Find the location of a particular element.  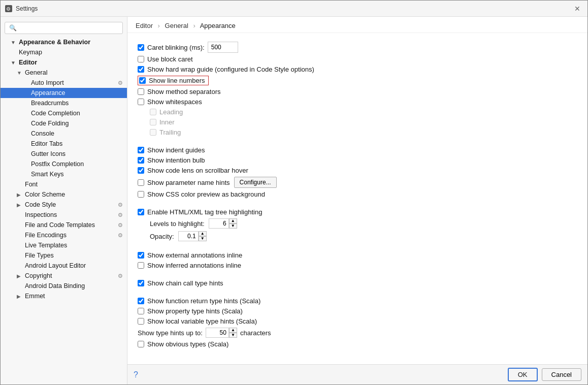

show-inferred-annotations-label: Show inferred annotations inline is located at coordinates (189, 265).